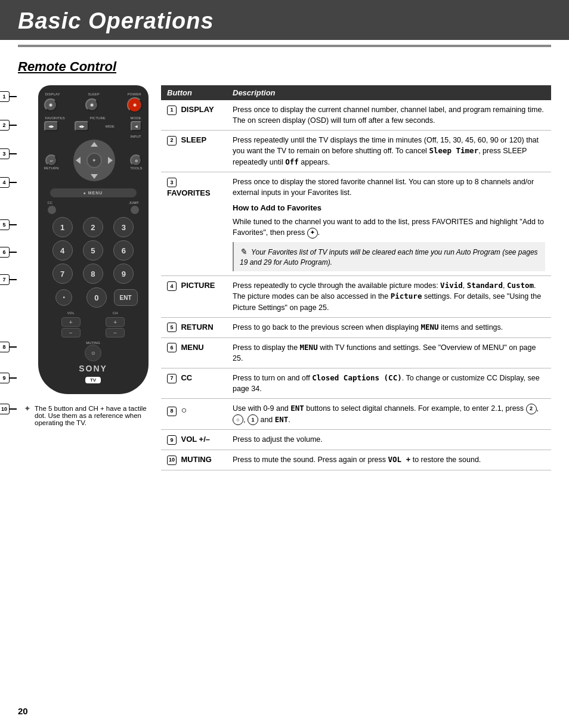 This screenshot has width=569, height=728. Describe the element at coordinates (356, 297) in the screenshot. I see `table-row-picture: 4 PICTURE Press repeatedly to cycle thro…` at that location.